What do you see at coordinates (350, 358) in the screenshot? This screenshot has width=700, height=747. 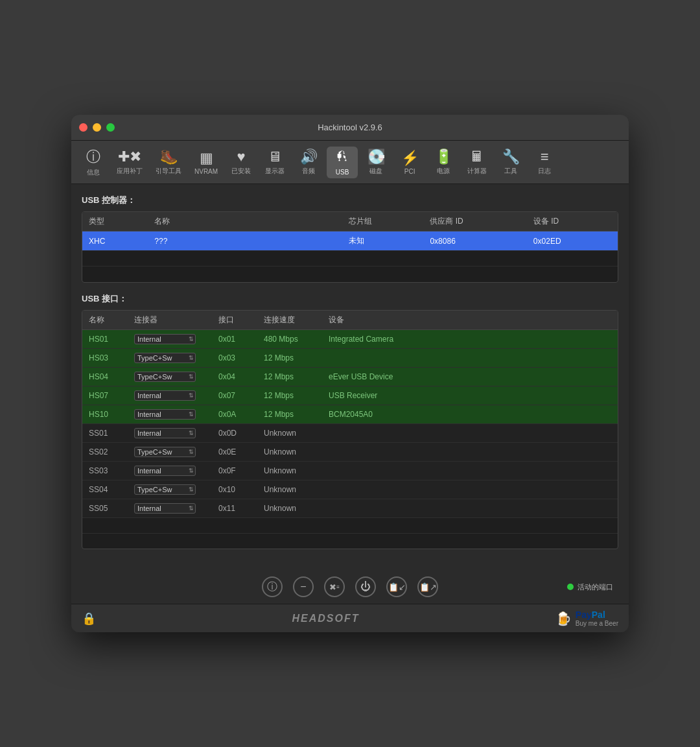 I see `port-row: HS03 Internal TypeC+Sw TypeC USB3 0x03 1…` at bounding box center [350, 358].